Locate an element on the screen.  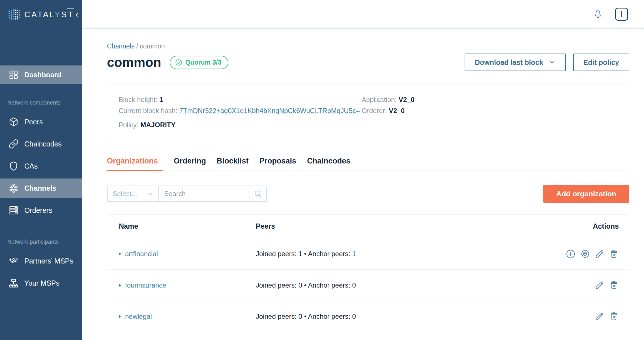
channel-info-left: Block height: 1 Current block hash: 7TmD… is located at coordinates (240, 112).